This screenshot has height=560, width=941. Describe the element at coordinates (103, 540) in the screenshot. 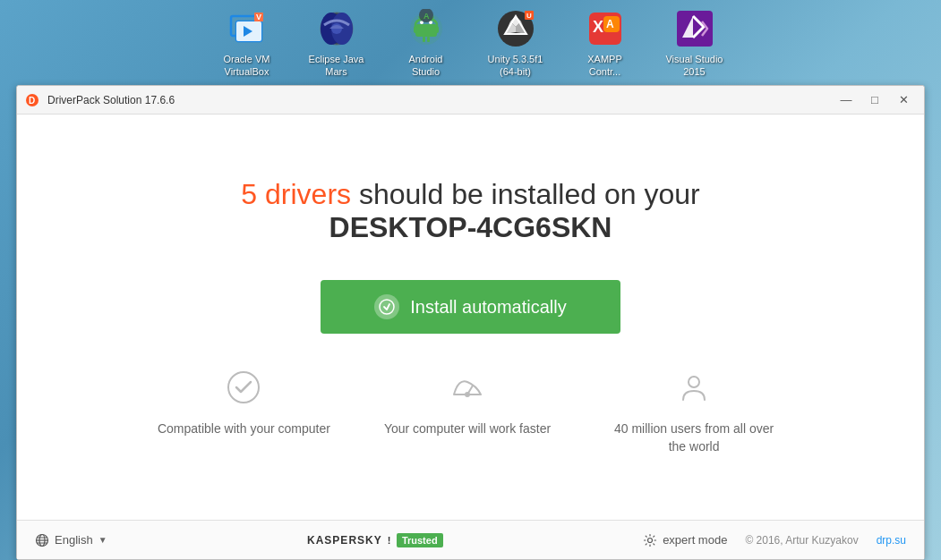

I see `language-chevron: ▼` at that location.